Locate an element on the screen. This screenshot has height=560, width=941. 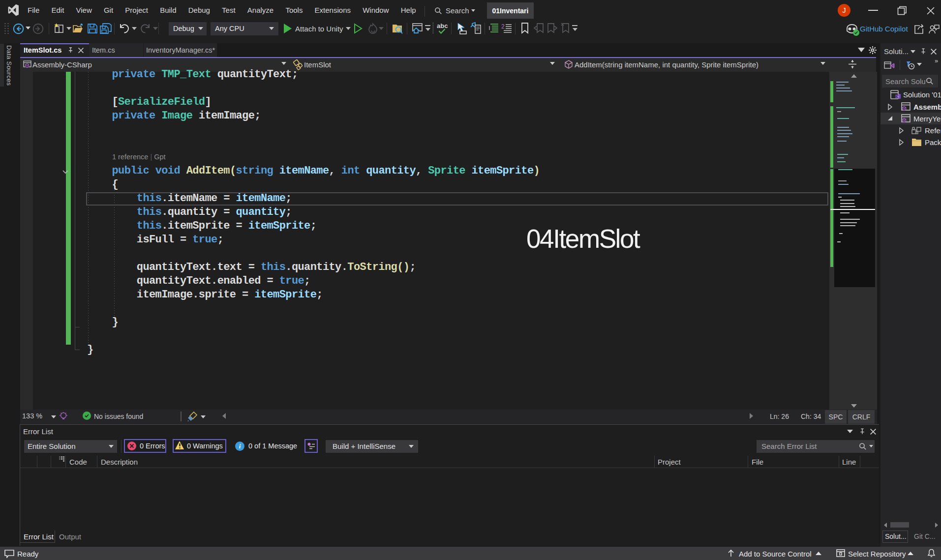
svg-text: 2 is located at coordinates (503, 27).